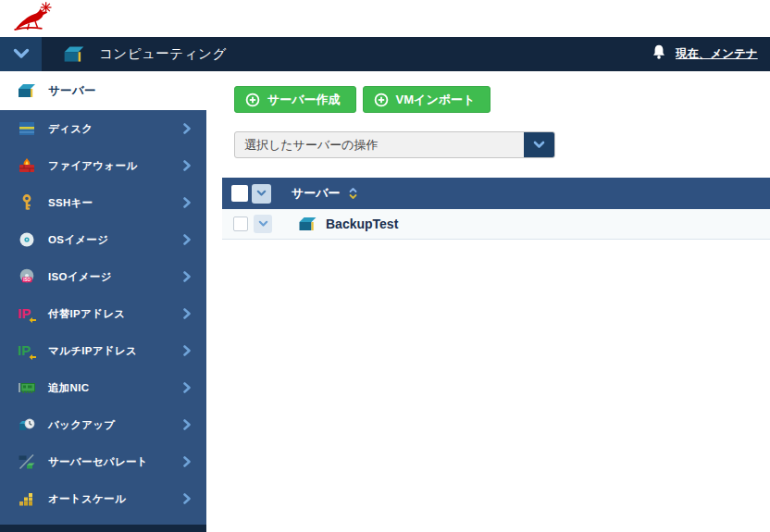 This screenshot has height=532, width=770. I want to click on svg-text: ISO, so click(27, 279).